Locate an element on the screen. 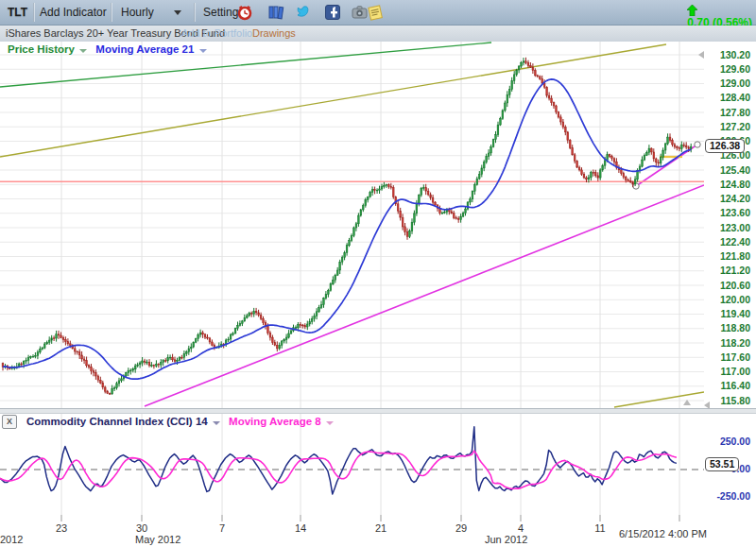 Image resolution: width=756 pixels, height=547 pixels. month-label: 2012 is located at coordinates (11, 539).